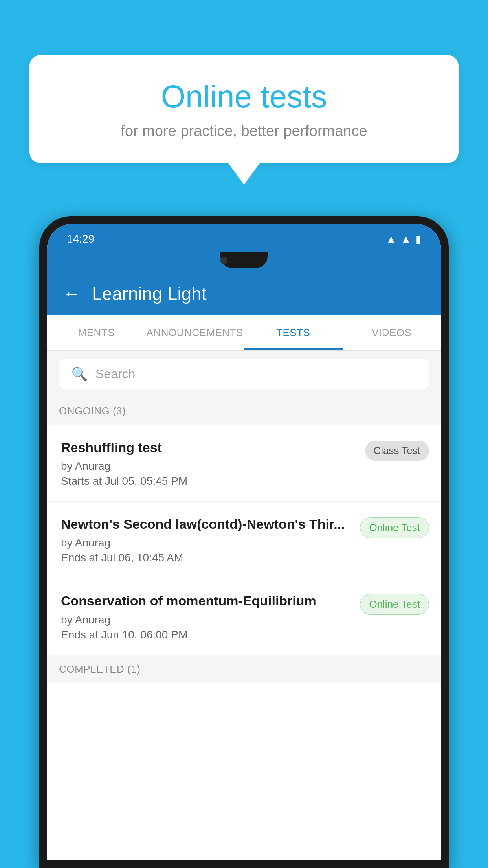 The image size is (488, 868). Describe the element at coordinates (244, 262) in the screenshot. I see `notch-area` at that location.